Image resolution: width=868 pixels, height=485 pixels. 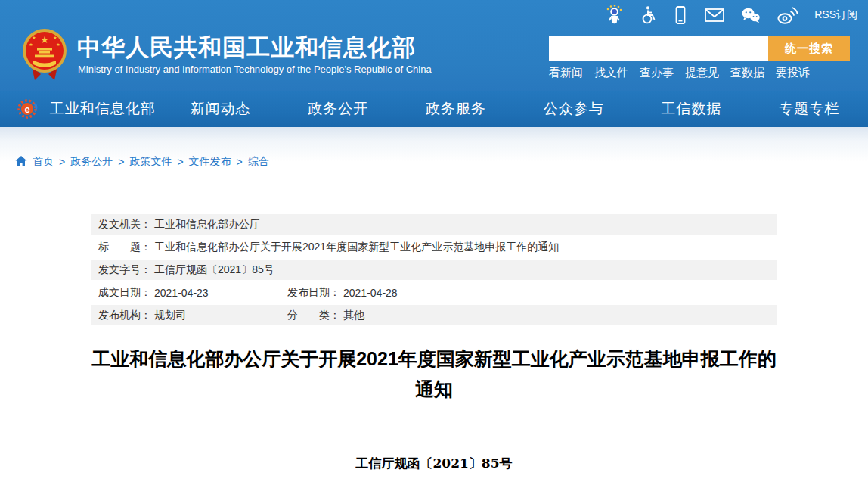 I want to click on weibo-icon, so click(x=788, y=15).